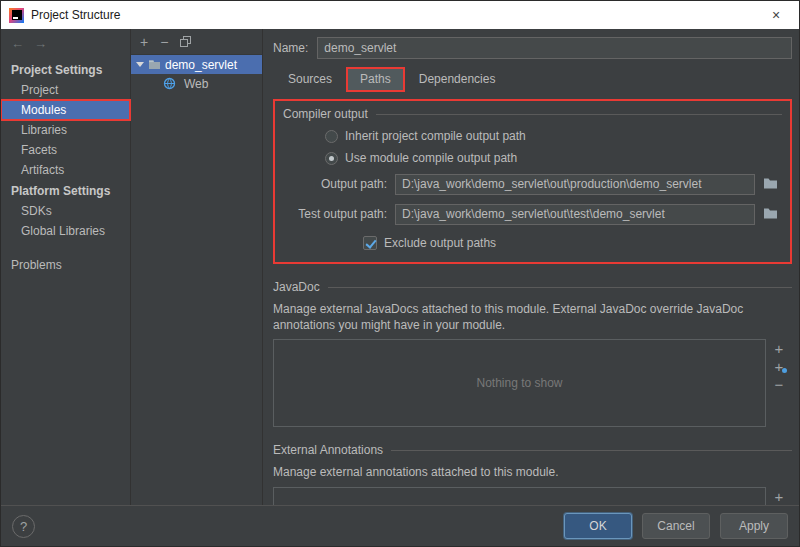 This screenshot has height=547, width=800. What do you see at coordinates (66, 267) in the screenshot?
I see `settings-sidebar: ← → Project Settings Project Modules Lib…` at bounding box center [66, 267].